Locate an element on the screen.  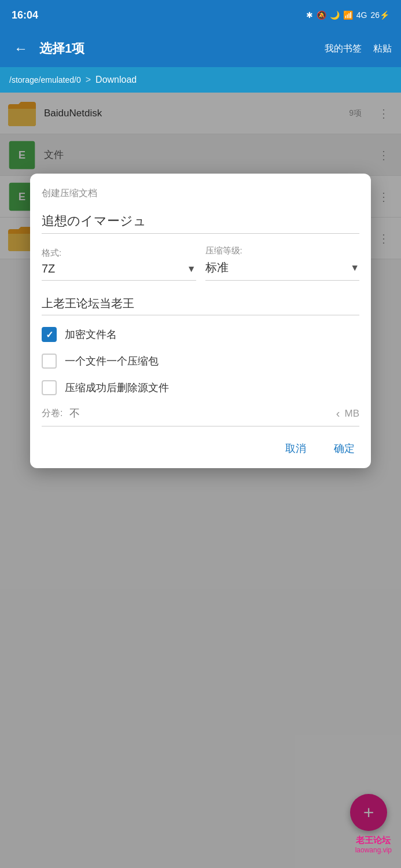
confirm-button: 确定 is located at coordinates (344, 448).